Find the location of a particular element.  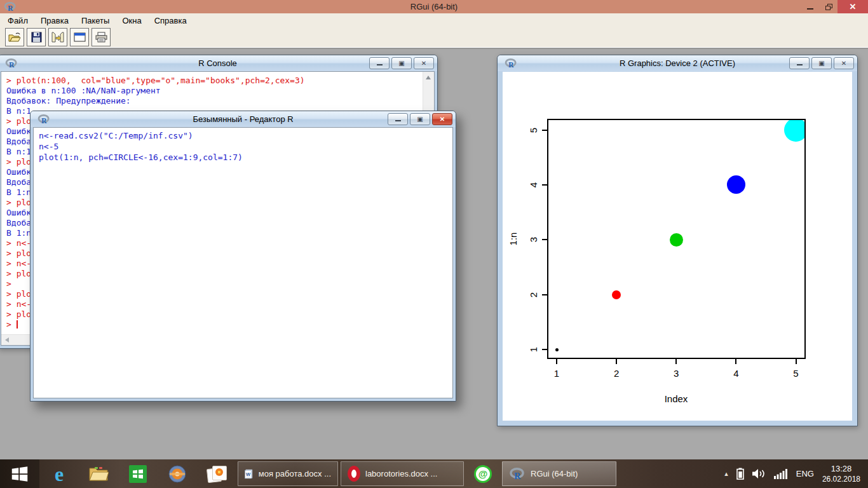

editor-titlebar: R Безымянный - Редактор R ▣ ✕ is located at coordinates (243, 119).